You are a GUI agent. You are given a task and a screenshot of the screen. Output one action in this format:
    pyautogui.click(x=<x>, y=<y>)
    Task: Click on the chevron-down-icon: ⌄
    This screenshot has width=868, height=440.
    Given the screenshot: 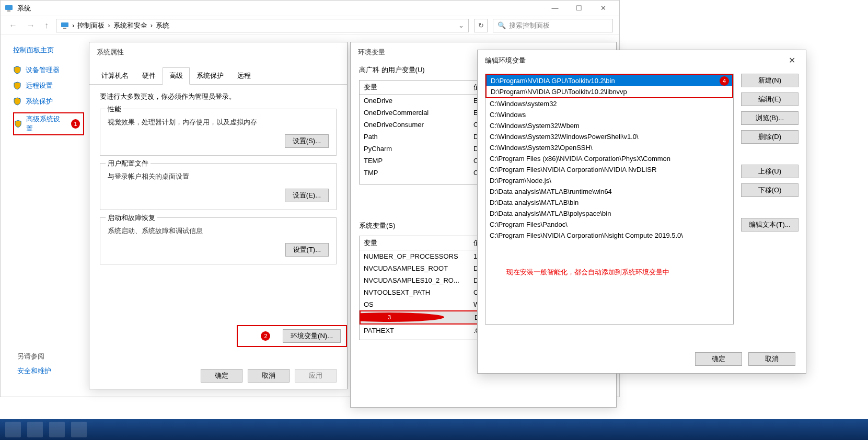 What is the action you would take?
    pyautogui.click(x=461, y=25)
    